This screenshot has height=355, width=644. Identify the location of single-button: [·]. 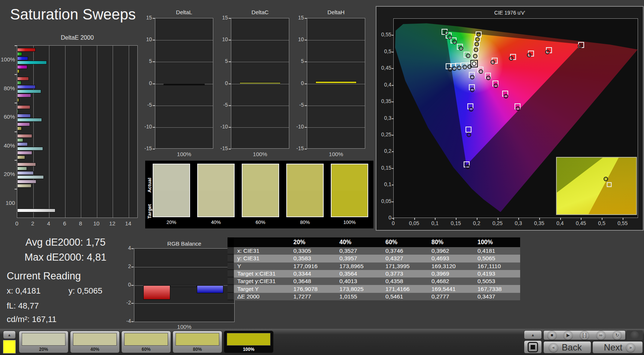
(585, 335).